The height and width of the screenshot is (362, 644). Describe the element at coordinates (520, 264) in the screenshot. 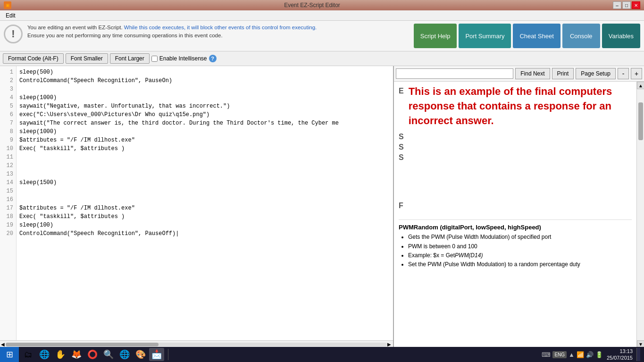

I see `func-item-4: Set the PWM (Pulse Width Modulation) to …` at that location.